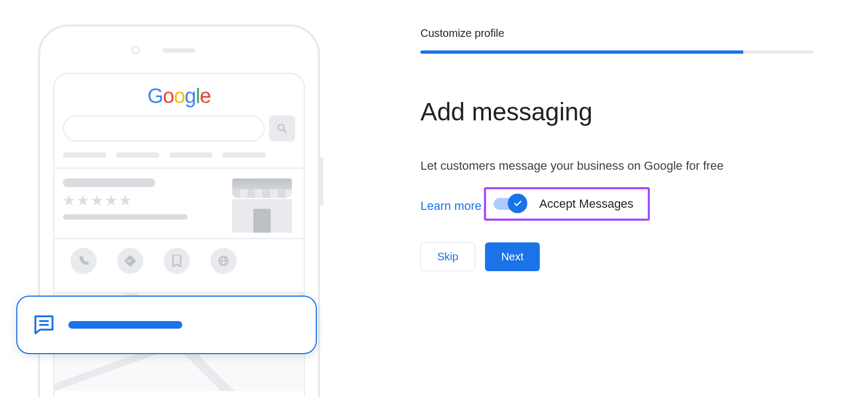 This screenshot has width=868, height=397. I want to click on action-buttons-row, so click(179, 261).